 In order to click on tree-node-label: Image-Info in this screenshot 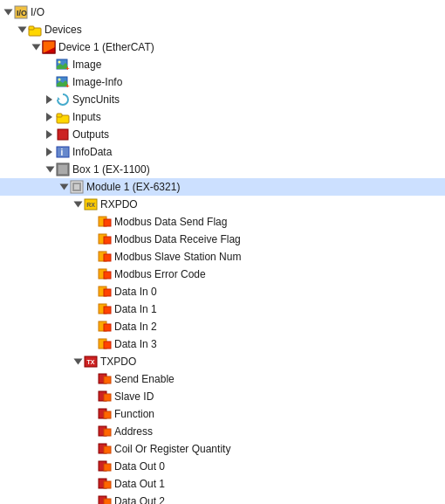, I will do `click(98, 82)`.